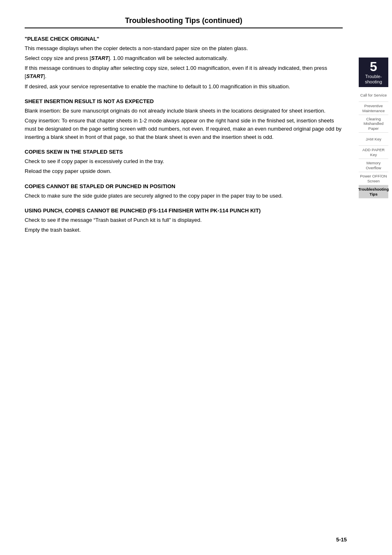 This screenshot has height=555, width=392. I want to click on section-5-heading: USING PUNCH, COPIES CANNOT BE PUNCHED (F…, so click(184, 210).